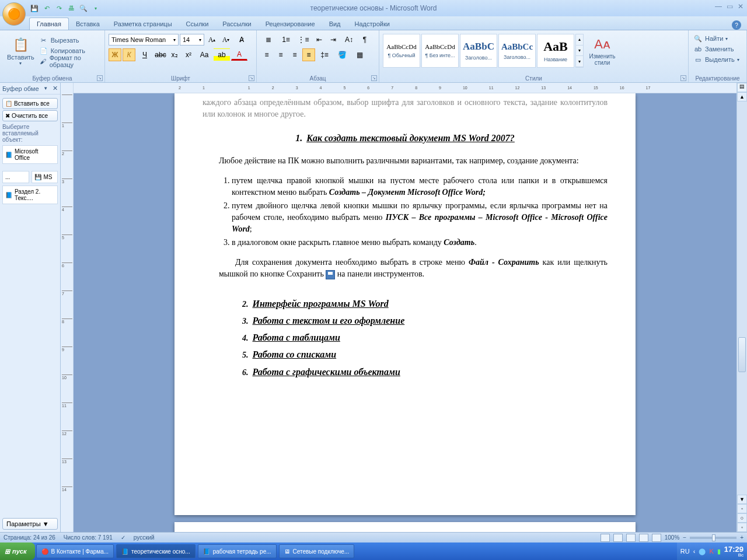  Describe the element at coordinates (402, 51) in the screenshot. I see `style-item: AaBbCcDd¶ Обычный` at that location.